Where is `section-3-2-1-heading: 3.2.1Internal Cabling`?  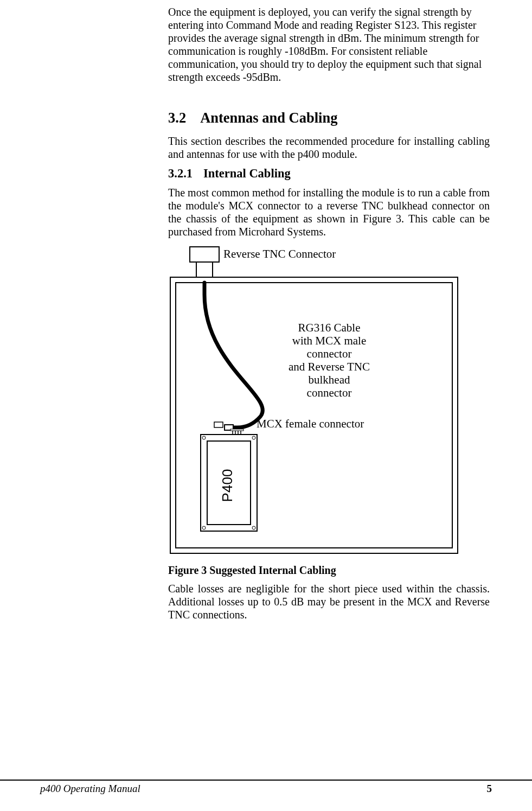
section-3-2-1-heading: 3.2.1Internal Cabling is located at coordinates (329, 174).